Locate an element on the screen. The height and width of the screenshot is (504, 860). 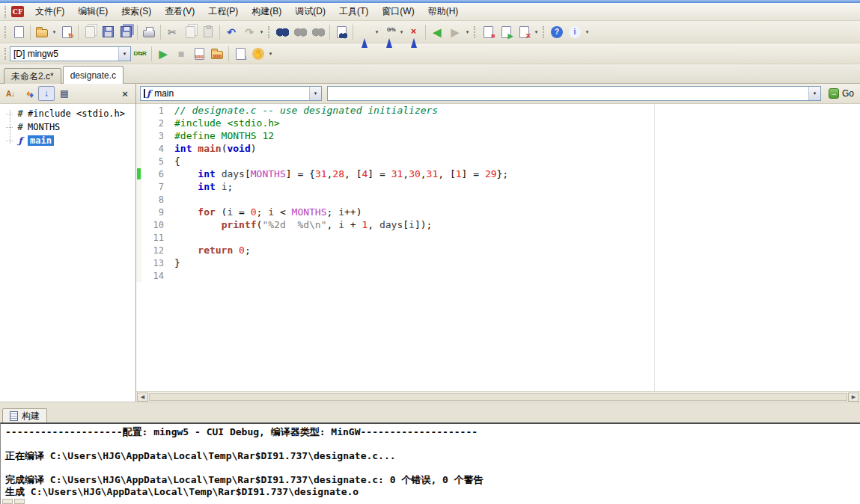
build-project-button: ■ is located at coordinates (488, 32).